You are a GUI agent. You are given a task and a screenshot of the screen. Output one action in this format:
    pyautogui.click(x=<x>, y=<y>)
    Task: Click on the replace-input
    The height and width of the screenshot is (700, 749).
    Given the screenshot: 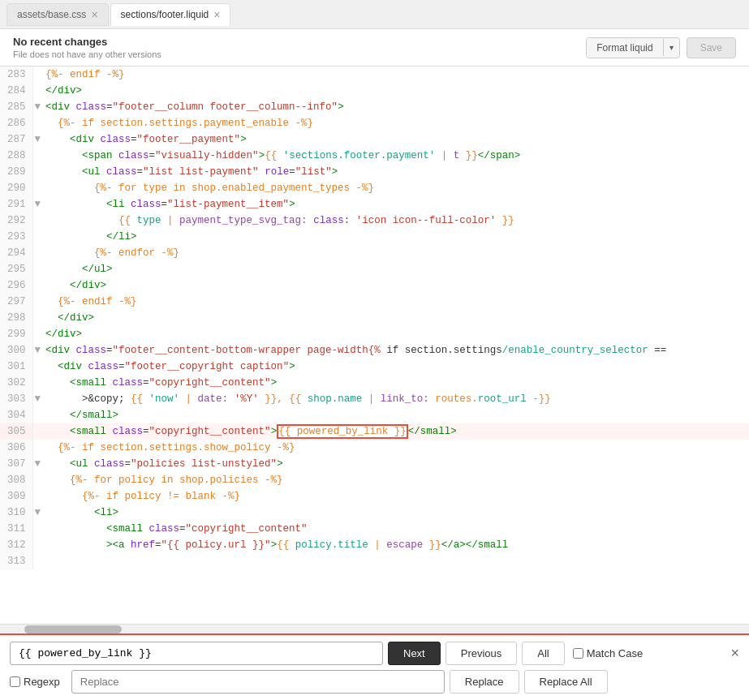 What is the action you would take?
    pyautogui.click(x=258, y=681)
    